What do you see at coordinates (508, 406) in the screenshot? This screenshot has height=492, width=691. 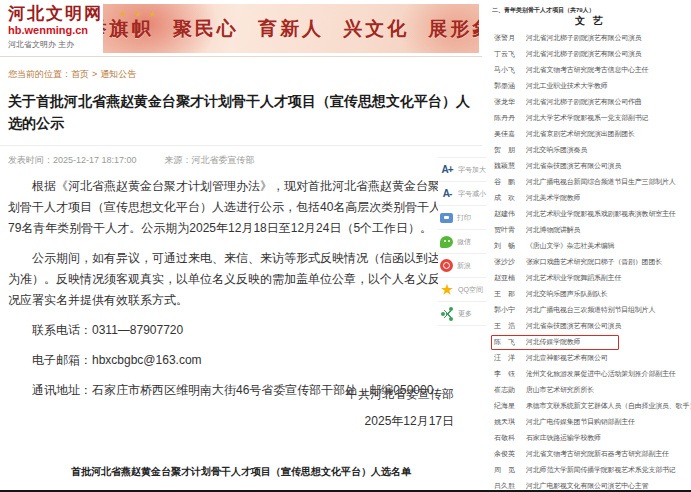 I see `person-name: 纪海星` at bounding box center [508, 406].